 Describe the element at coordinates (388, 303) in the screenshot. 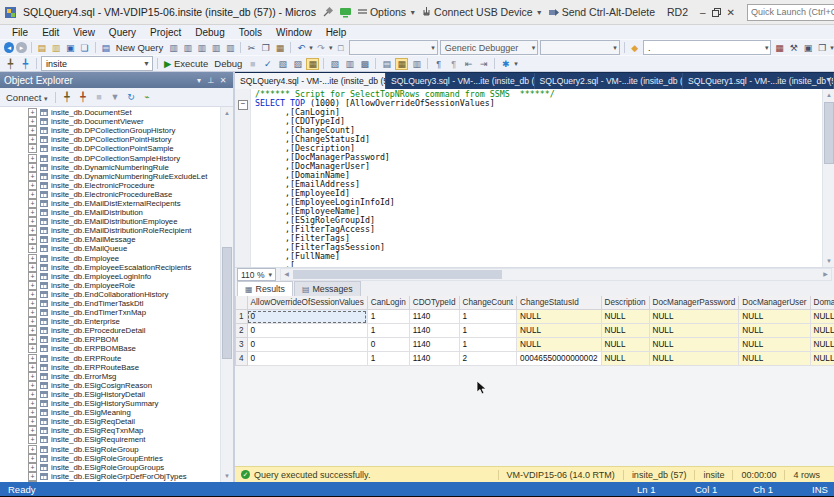

I see `grid-column-header: CanLogin` at that location.